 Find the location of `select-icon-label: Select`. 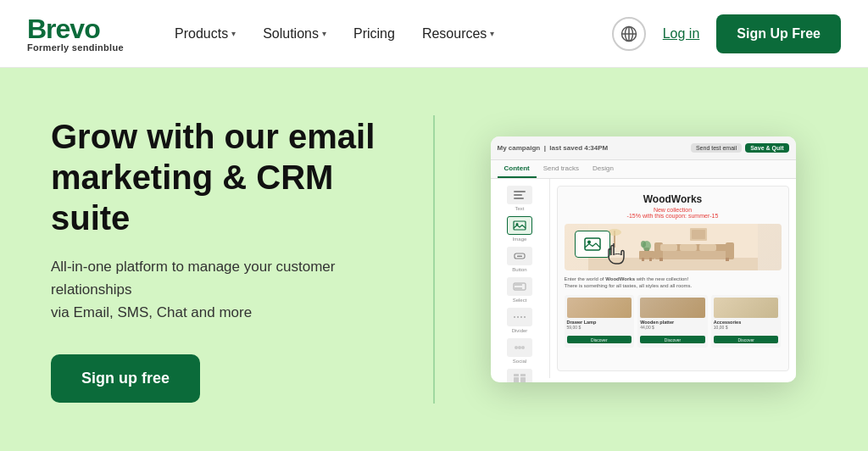

select-icon-label: Select is located at coordinates (520, 300).